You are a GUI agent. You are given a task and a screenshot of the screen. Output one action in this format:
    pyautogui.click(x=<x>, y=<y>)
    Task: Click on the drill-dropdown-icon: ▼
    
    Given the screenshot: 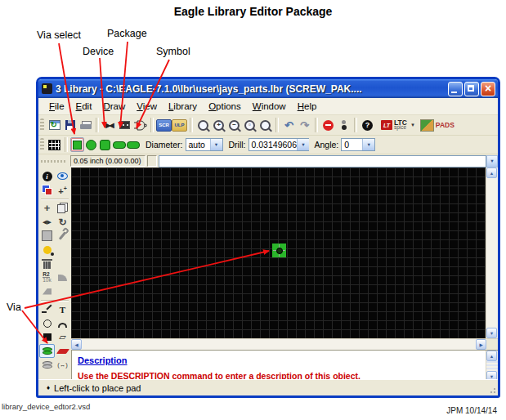 What is the action you would take?
    pyautogui.click(x=302, y=145)
    